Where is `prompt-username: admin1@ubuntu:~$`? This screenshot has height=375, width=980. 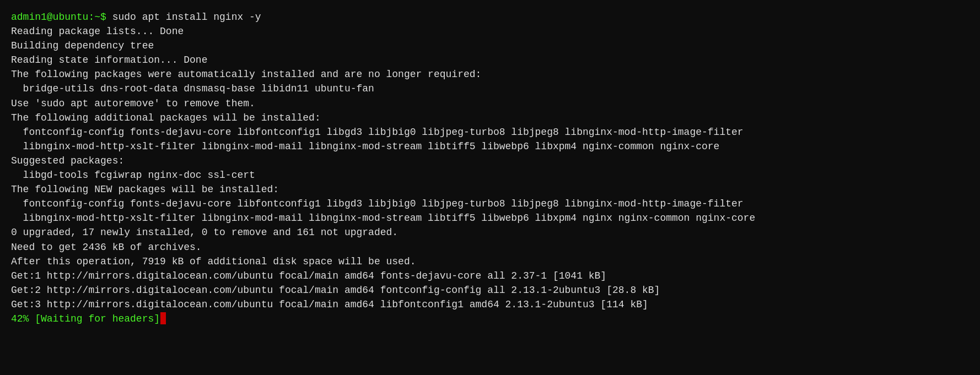
prompt-username: admin1@ubuntu:~$ is located at coordinates (58, 17).